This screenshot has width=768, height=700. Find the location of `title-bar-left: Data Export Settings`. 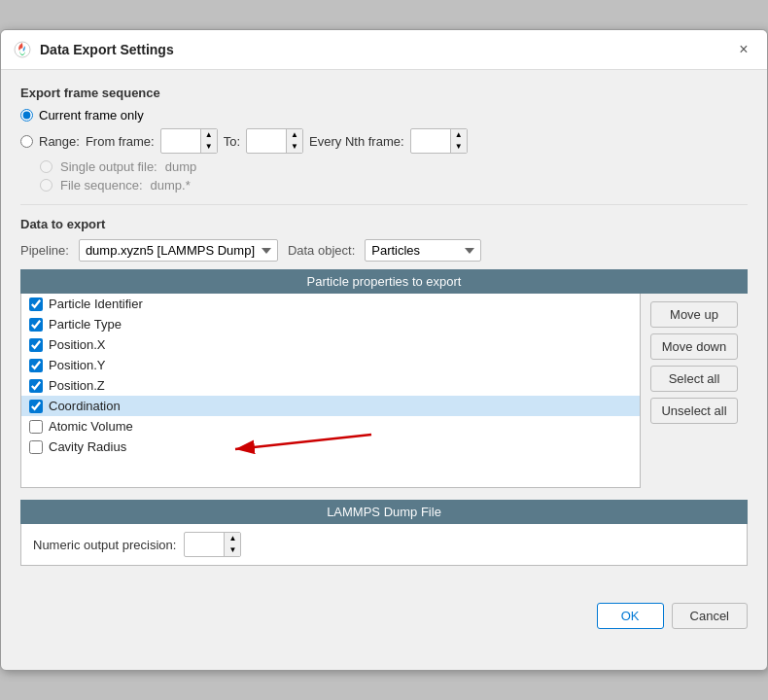

title-bar-left: Data Export Settings is located at coordinates (93, 50).